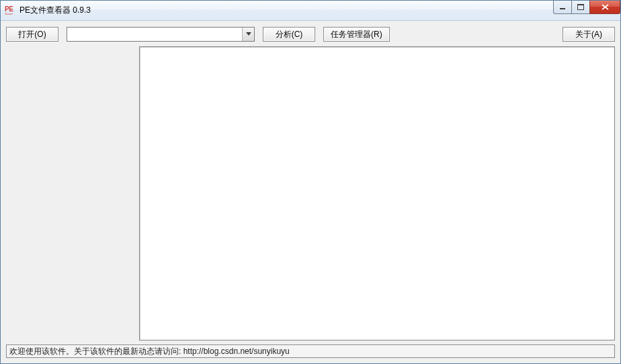  I want to click on window-controls, so click(587, 7).